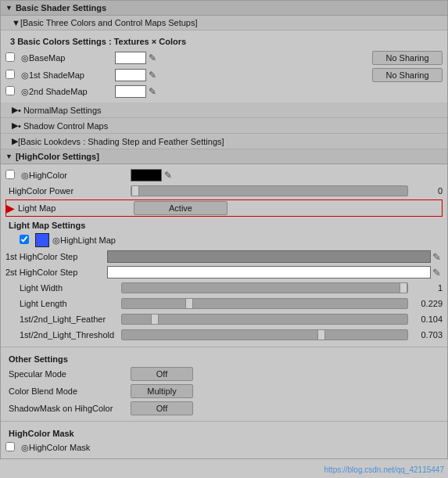  I want to click on highcolor-label: ◎HighColor, so click(76, 175).